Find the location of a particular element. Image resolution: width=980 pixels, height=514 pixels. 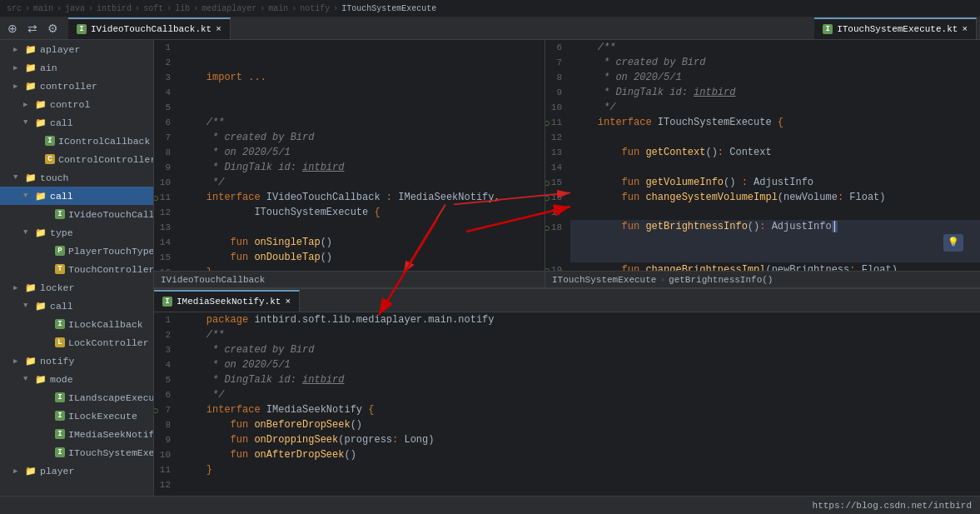

label-itouchsystemexecute: ITouchSystemExecute is located at coordinates (112, 453).